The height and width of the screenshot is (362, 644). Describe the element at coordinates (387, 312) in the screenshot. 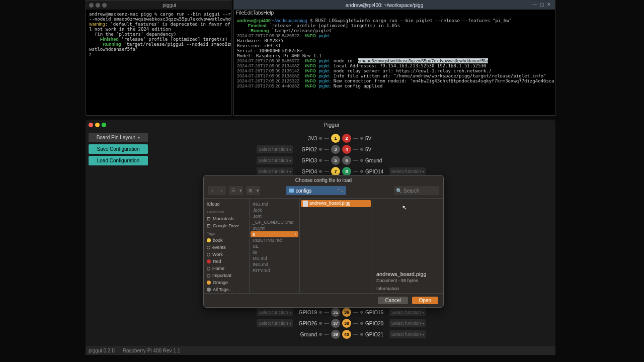

I see `pin-row: Select functionGPIO193536GPIO16Select fu…` at that location.